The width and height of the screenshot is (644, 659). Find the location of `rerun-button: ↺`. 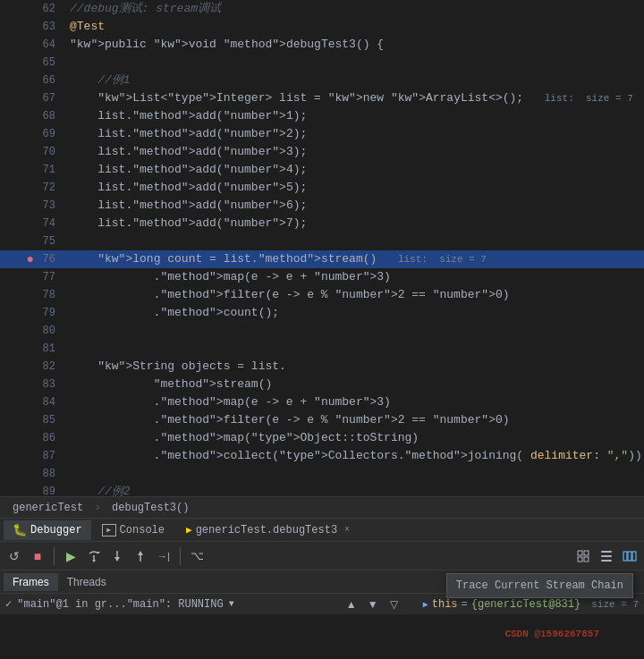

rerun-button: ↺ is located at coordinates (14, 556).